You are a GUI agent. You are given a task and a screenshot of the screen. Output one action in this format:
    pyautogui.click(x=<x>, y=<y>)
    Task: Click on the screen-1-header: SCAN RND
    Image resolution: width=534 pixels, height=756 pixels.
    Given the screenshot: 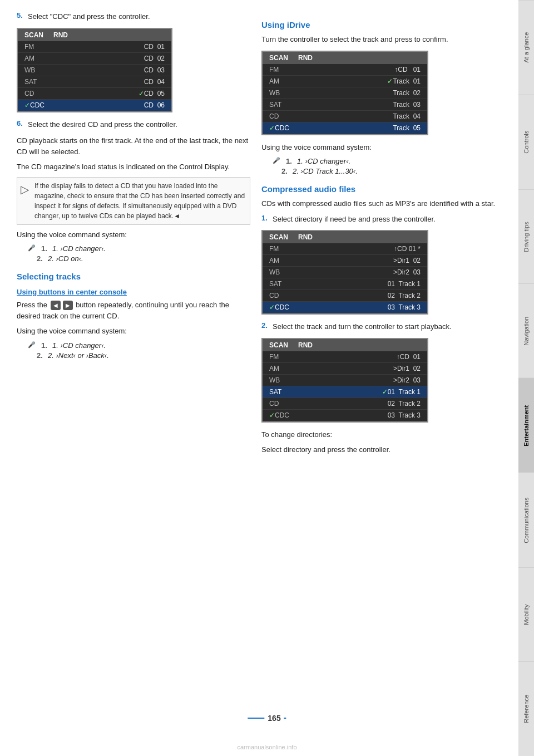 What is the action you would take?
    pyautogui.click(x=95, y=35)
    